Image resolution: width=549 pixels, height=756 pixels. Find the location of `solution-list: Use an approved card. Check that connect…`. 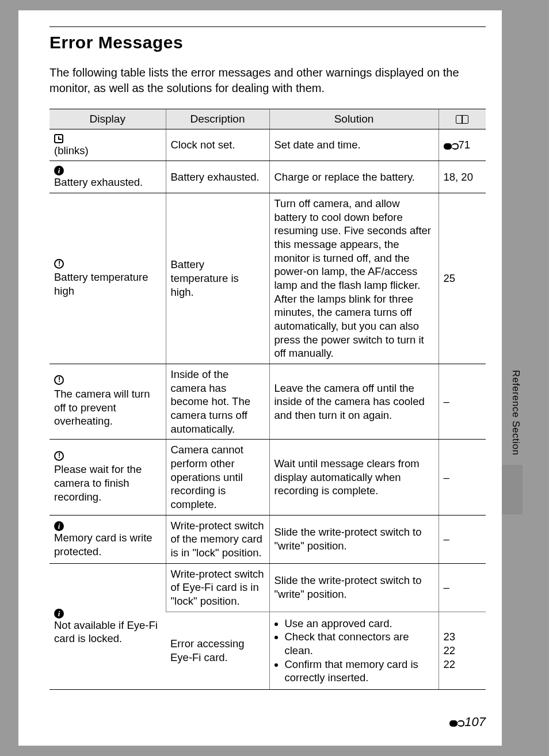

solution-list: Use an approved card. Check that connect… is located at coordinates (354, 651).